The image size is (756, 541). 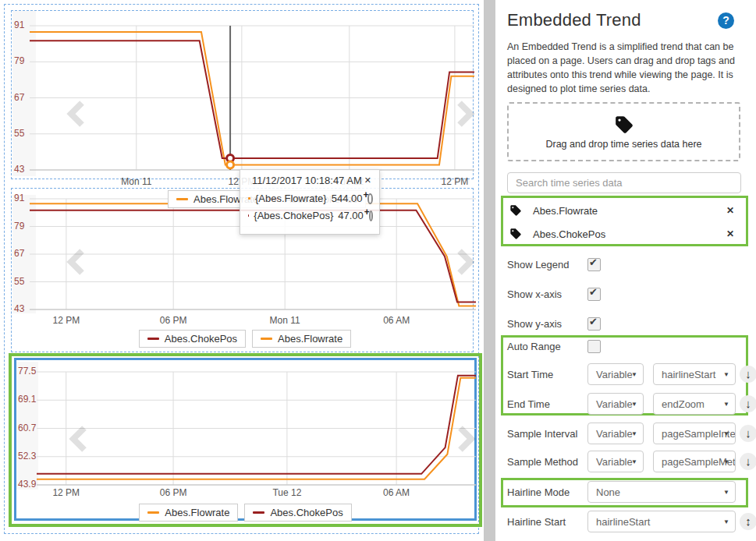 I want to click on start-time-label: Start Time, so click(x=548, y=374).